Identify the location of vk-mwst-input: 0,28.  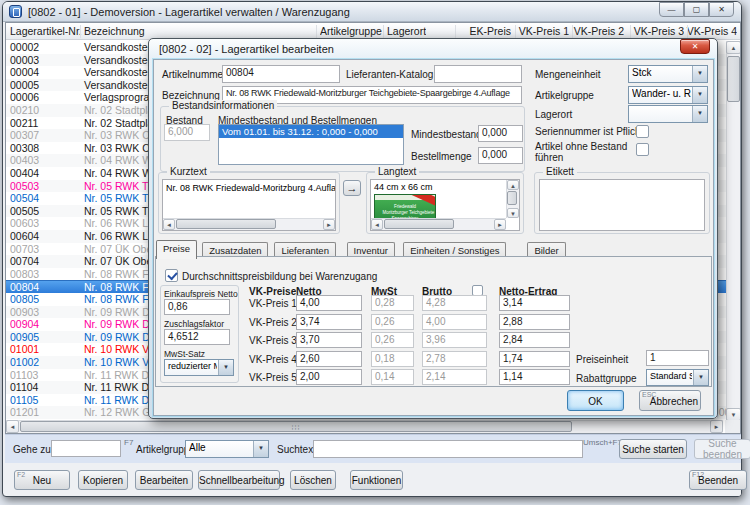
(392, 303).